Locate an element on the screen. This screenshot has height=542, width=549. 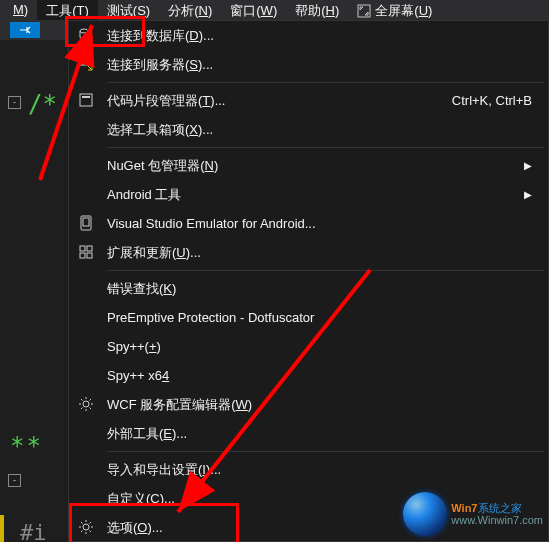
server-connect-icon is located at coordinates (86, 64).